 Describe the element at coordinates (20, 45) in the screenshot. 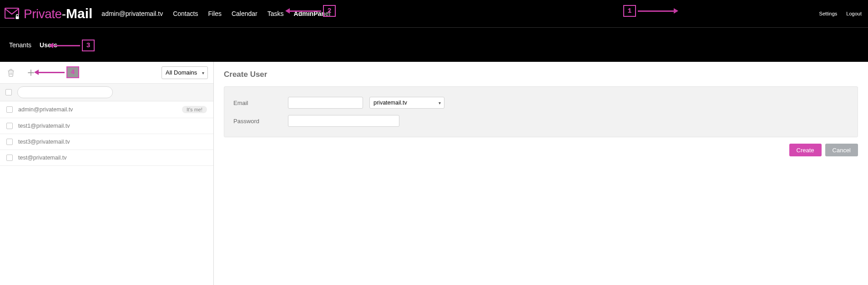

I see `subnav-tenants: Tenants` at that location.